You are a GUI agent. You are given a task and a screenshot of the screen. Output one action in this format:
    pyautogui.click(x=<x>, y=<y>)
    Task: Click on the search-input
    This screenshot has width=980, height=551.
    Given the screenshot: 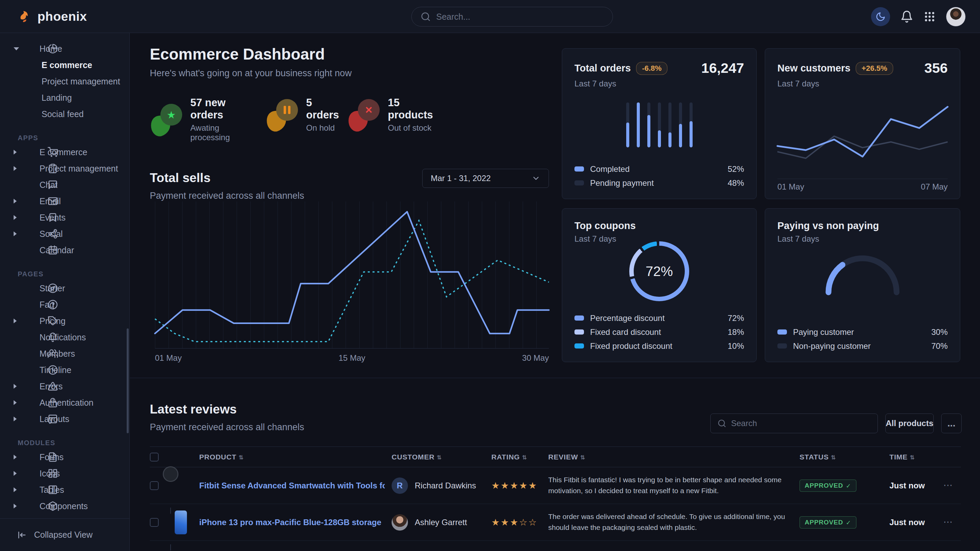 What is the action you would take?
    pyautogui.click(x=520, y=17)
    